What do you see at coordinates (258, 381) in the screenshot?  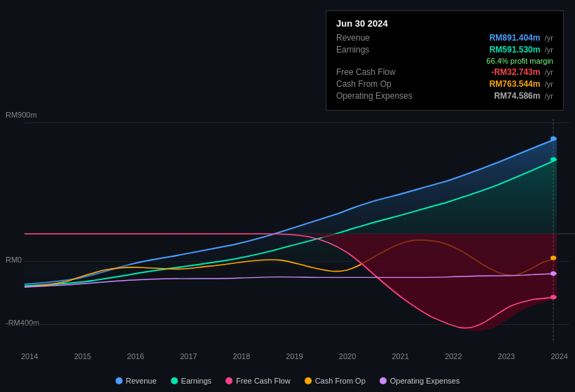 I see `legend-fcf: Free Cash Flow` at bounding box center [258, 381].